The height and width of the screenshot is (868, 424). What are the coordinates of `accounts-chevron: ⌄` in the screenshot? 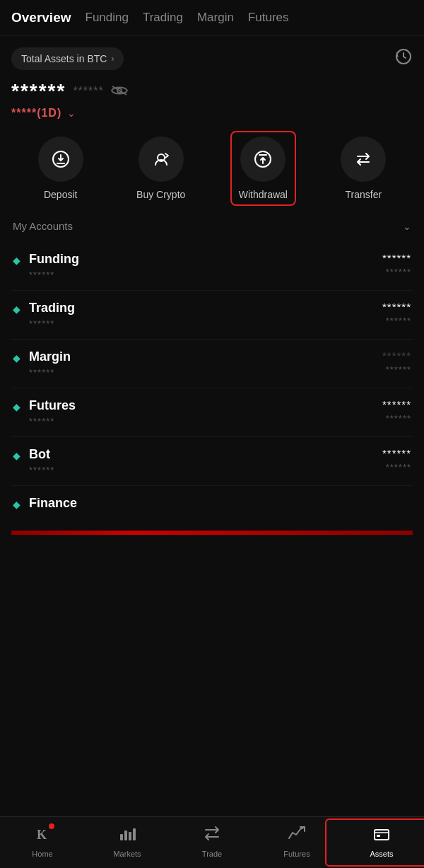 It's located at (407, 226).